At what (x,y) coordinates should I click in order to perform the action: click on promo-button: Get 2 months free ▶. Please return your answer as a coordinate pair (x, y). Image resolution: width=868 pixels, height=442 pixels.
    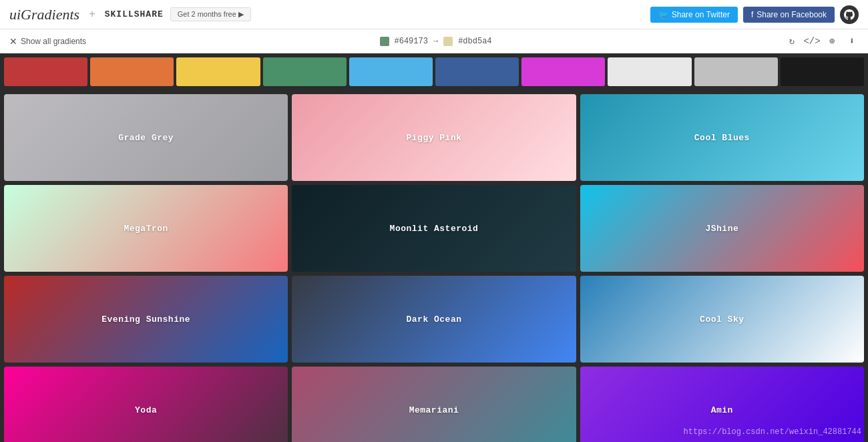
    Looking at the image, I should click on (211, 15).